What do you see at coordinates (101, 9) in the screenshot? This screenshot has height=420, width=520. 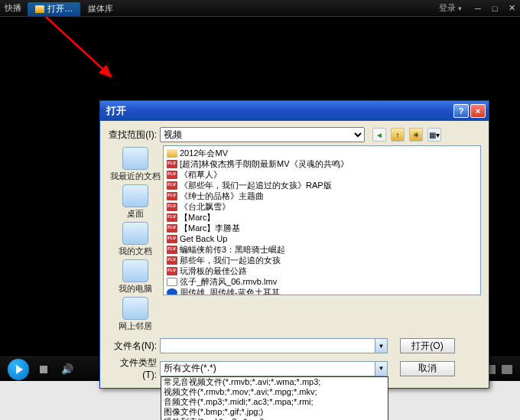 I see `tab-library-label: 媒体库` at bounding box center [101, 9].